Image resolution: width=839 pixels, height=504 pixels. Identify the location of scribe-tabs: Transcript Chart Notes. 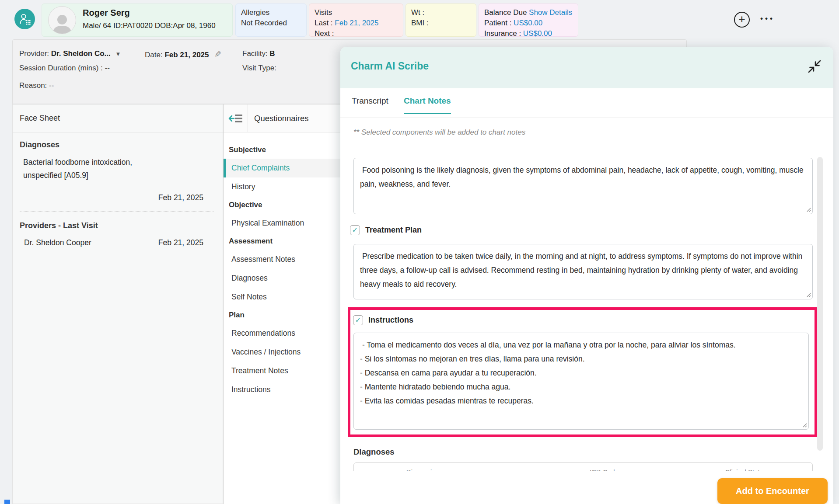
(587, 103).